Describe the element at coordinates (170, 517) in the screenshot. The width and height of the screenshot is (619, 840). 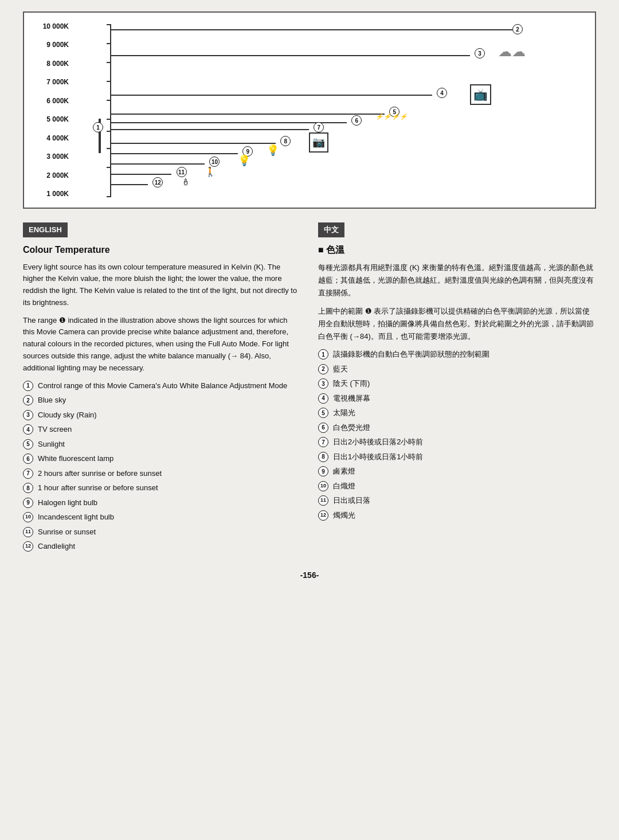
I see `item-text-10: Incandescent light bulb` at that location.